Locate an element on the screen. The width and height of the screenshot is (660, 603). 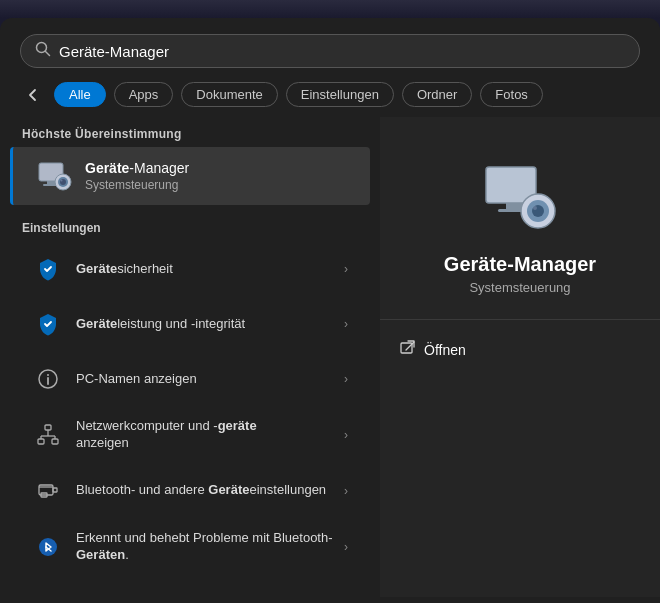
chevron-right-icon-2: › is located at coordinates (346, 324).